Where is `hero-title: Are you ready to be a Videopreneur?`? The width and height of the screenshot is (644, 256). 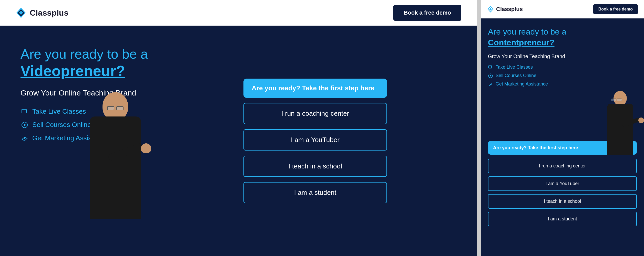
hero-title: Are you ready to be a Videopreneur? is located at coordinates (90, 63).